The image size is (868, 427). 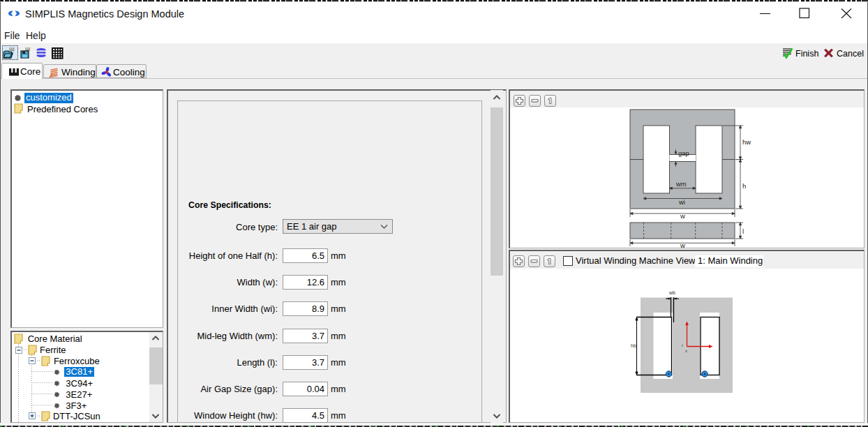 I want to click on svg-text: wb, so click(x=672, y=293).